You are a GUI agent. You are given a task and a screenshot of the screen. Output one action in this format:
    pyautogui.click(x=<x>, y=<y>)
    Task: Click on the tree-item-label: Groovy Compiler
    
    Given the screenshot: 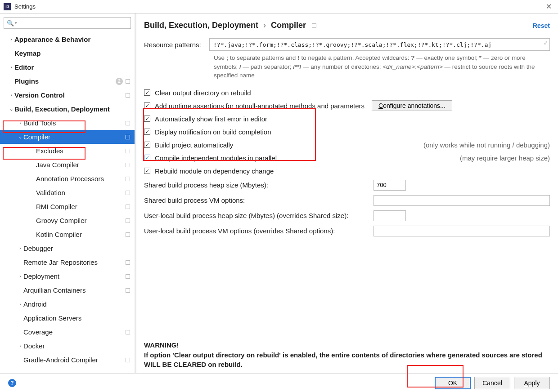 What is the action you would take?
    pyautogui.click(x=81, y=220)
    